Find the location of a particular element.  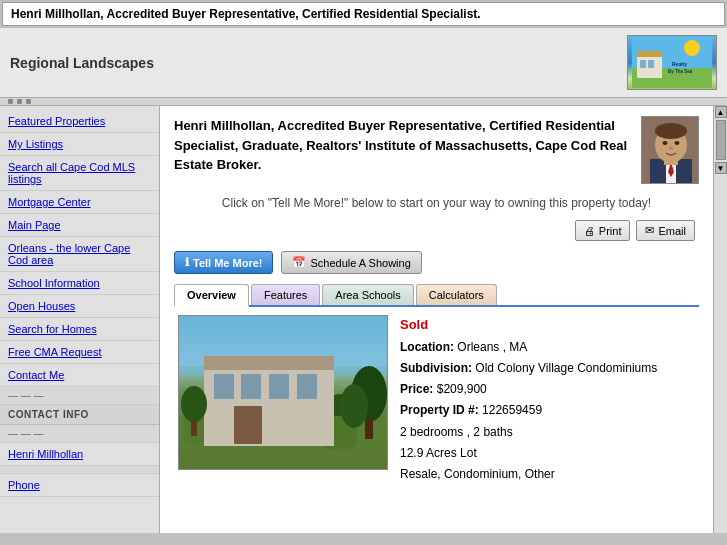

subdivision-label: Subdivision: is located at coordinates (436, 368).